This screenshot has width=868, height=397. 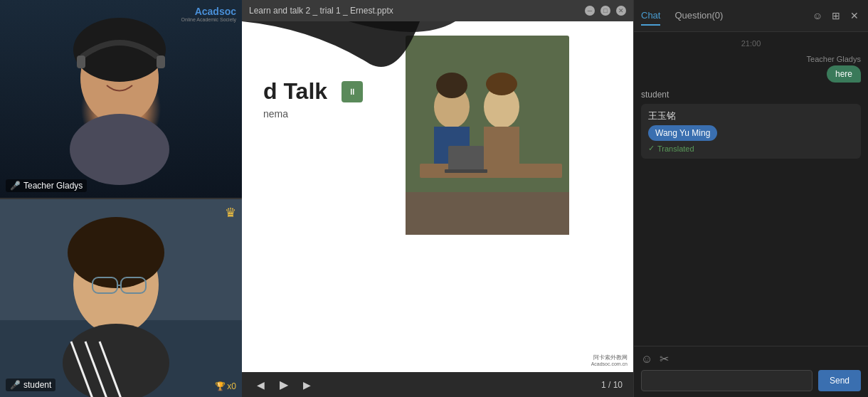 What do you see at coordinates (647, 359) in the screenshot?
I see `emoji-button: ☺` at bounding box center [647, 359].